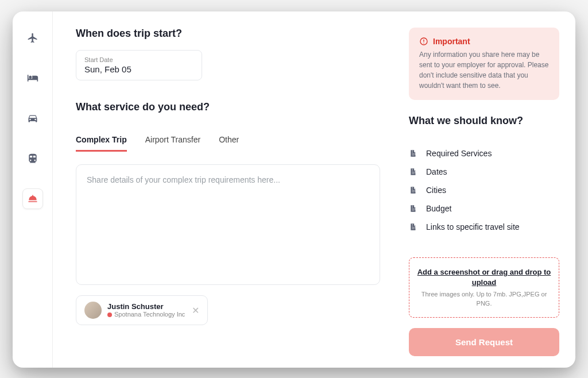 This screenshot has width=588, height=378. Describe the element at coordinates (33, 159) in the screenshot. I see `sidebar-item-rail` at that location.